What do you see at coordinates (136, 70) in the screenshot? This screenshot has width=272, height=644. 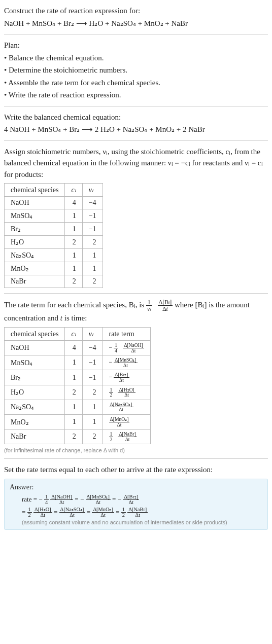 I see `plan-item: • Determine the stoichiometric numbers.` at bounding box center [136, 70].